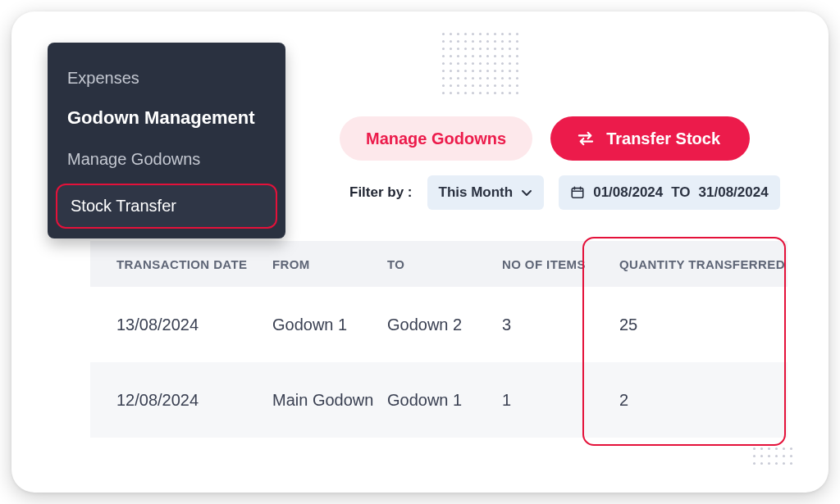 The width and height of the screenshot is (840, 504). Describe the element at coordinates (194, 264) in the screenshot. I see `col-date: TRANSACTION DATE` at that location.